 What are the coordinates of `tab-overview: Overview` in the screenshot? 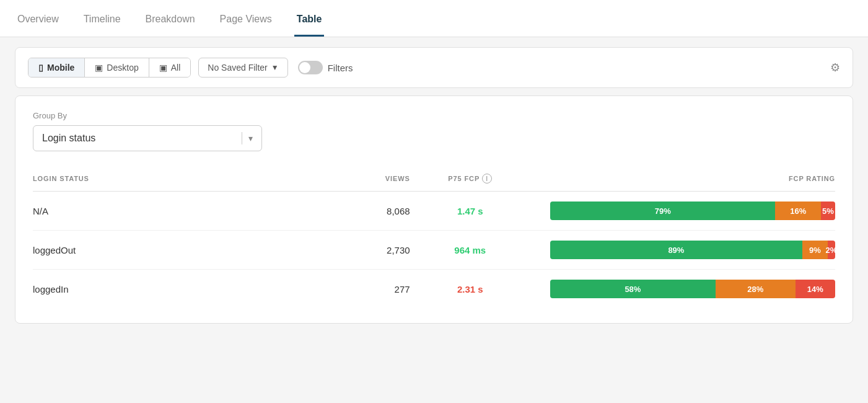 It's located at (38, 25).